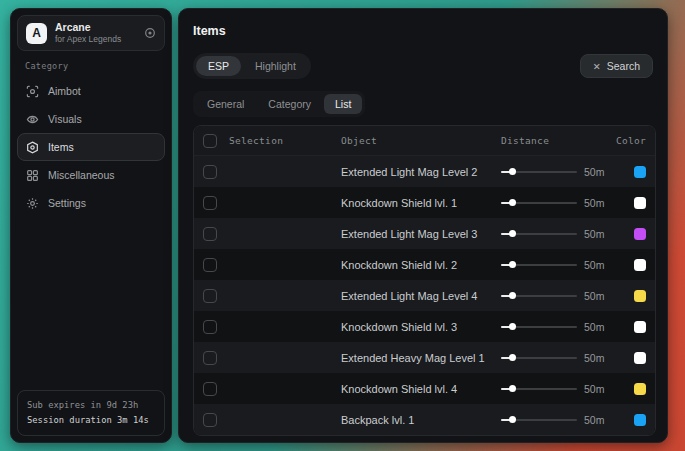  What do you see at coordinates (91, 406) in the screenshot?
I see `sub-expires-text: Sub expires in 9d 23h` at bounding box center [91, 406].